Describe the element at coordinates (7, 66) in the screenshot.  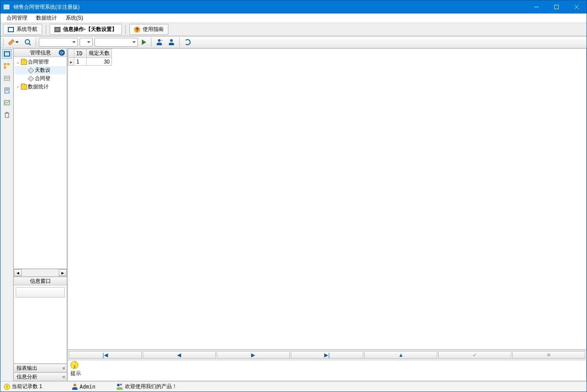
I see `vbtn-tree` at that location.